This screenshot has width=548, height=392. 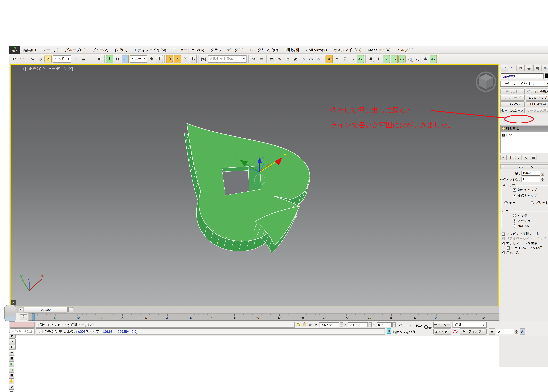 What do you see at coordinates (46, 310) in the screenshot?
I see `time-slider: 0 / 100` at bounding box center [46, 310].